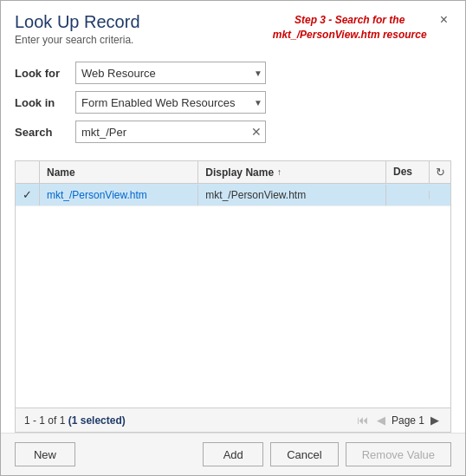 This screenshot has width=466, height=476. I want to click on table-row: ✓ mkt_/PersonView.htm mkt_/PersonView.ht…, so click(233, 195).